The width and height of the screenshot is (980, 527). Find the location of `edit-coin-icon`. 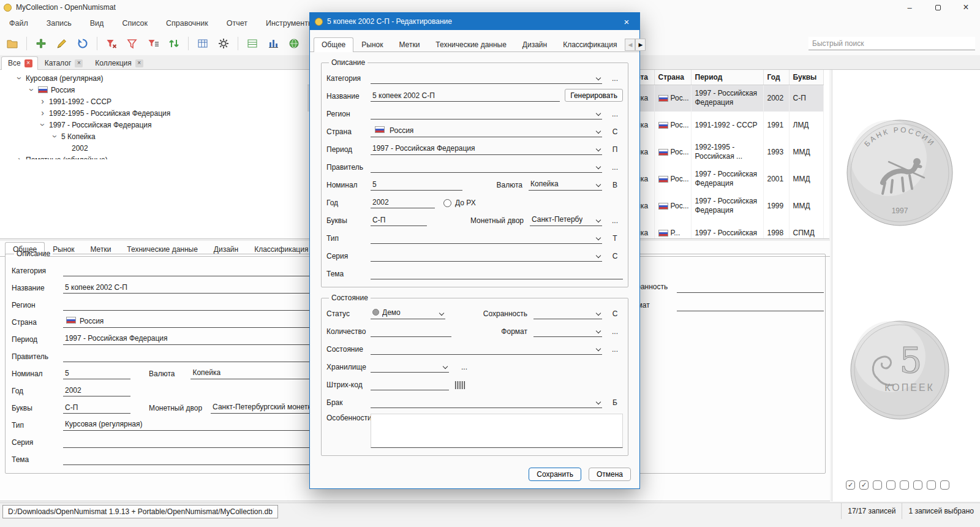

edit-coin-icon is located at coordinates (62, 44).